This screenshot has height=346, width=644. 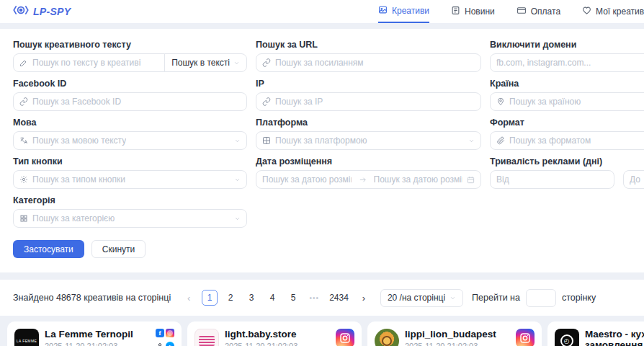 I want to click on facebook-id-input, so click(x=137, y=102).